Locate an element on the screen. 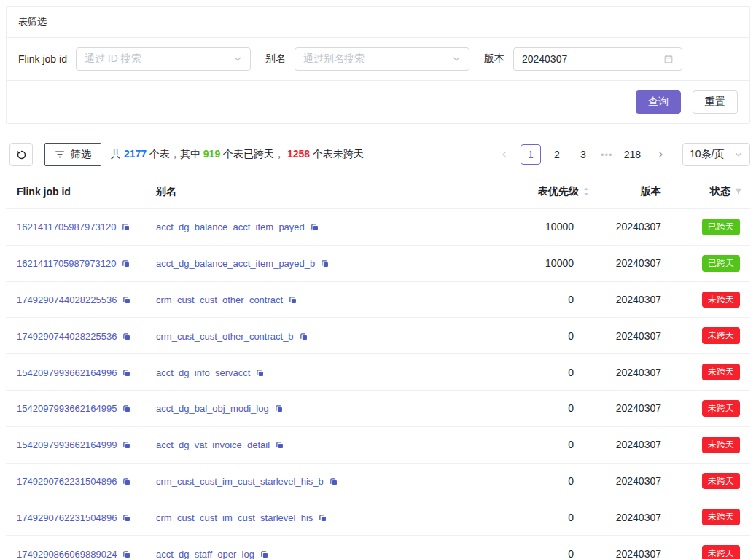 The height and width of the screenshot is (559, 756). reset-button: 重置 is located at coordinates (715, 102).